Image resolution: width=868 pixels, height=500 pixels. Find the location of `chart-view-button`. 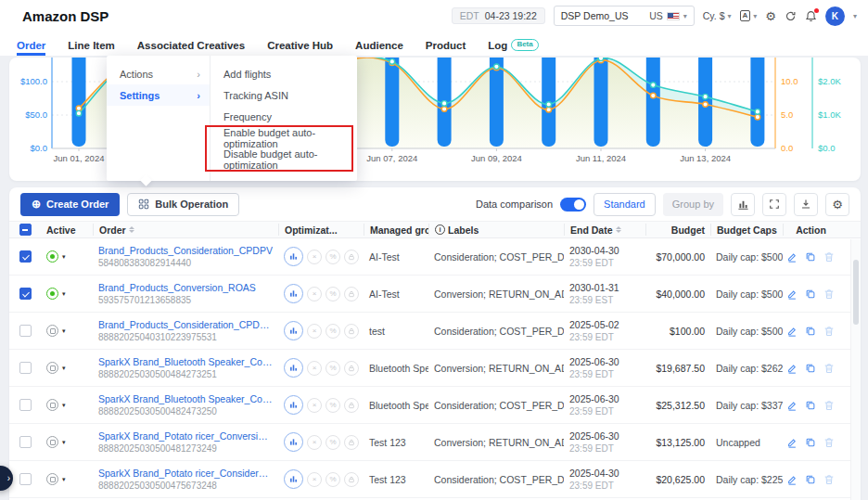

chart-view-button is located at coordinates (743, 204).